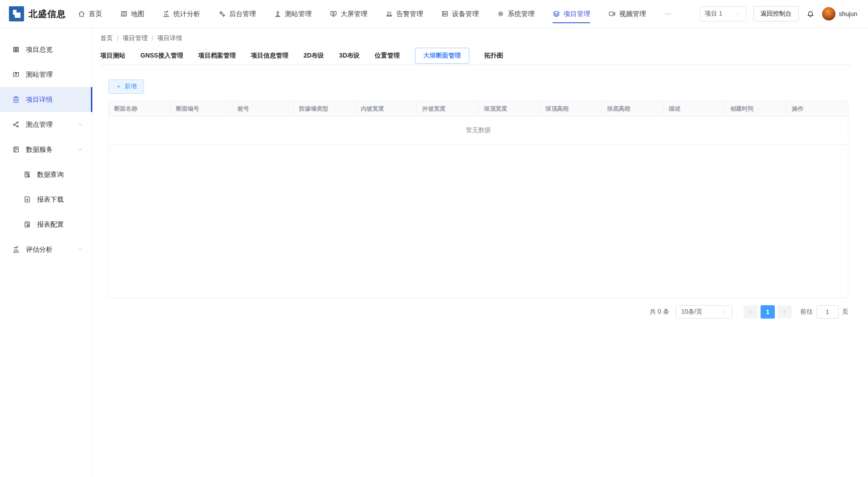 Image resolution: width=868 pixels, height=477 pixels. Describe the element at coordinates (494, 56) in the screenshot. I see `tab-拓扑图: 拓扑图` at that location.